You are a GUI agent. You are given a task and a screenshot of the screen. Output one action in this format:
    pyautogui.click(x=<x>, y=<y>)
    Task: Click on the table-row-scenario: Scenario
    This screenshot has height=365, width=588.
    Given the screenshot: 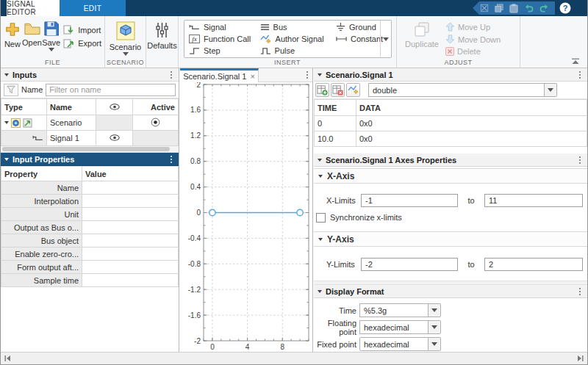 What is the action you would take?
    pyautogui.click(x=90, y=123)
    